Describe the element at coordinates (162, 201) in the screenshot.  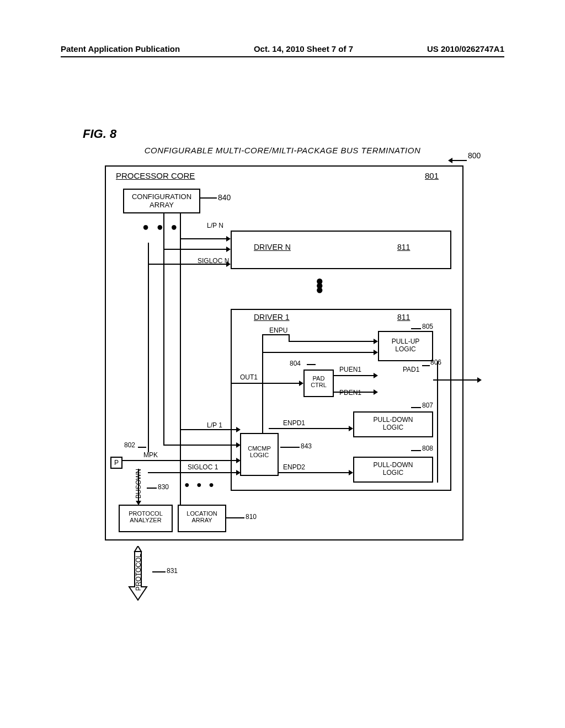
I see `configuration-array-box: CONFIGURATION ARRAY` at that location.